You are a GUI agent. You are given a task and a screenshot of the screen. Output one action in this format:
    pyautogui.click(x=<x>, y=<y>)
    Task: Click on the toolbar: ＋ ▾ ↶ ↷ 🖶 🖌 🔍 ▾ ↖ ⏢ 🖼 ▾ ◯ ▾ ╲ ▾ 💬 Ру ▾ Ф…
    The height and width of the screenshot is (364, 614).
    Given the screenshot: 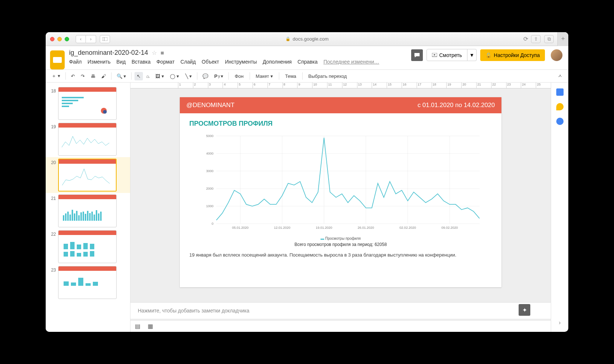 What is the action you would take?
    pyautogui.click(x=307, y=76)
    